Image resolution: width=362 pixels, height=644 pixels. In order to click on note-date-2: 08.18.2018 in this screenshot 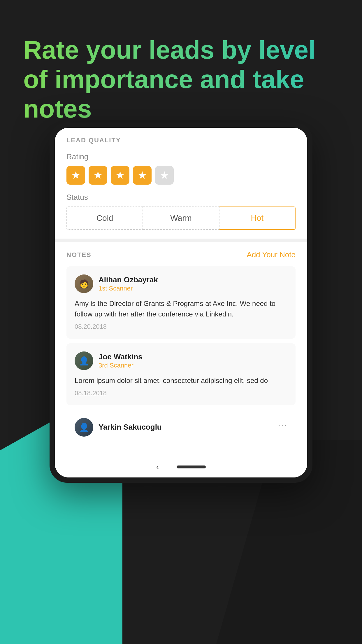, I will do `click(181, 393)`.